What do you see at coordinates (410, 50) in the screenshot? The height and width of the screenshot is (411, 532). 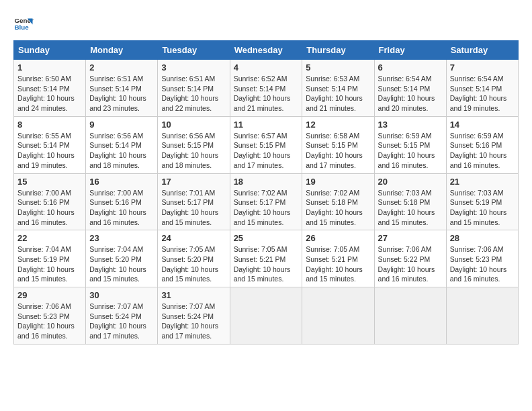 I see `header-friday: Friday` at bounding box center [410, 50].